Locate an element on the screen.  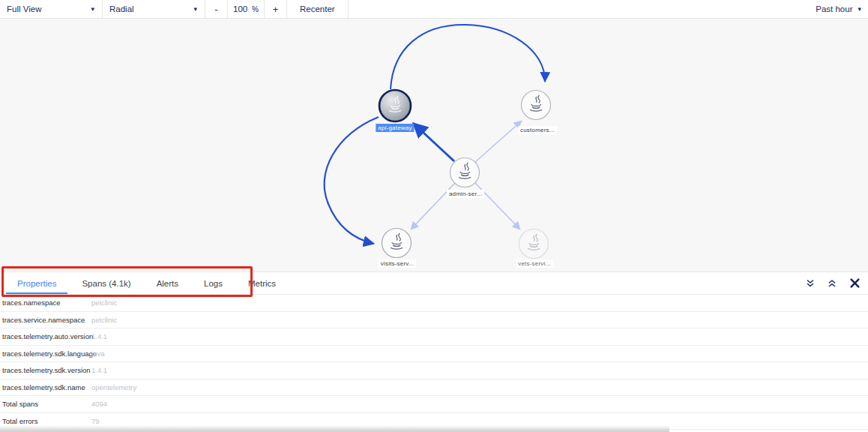
expand-panel-button is located at coordinates (832, 284).